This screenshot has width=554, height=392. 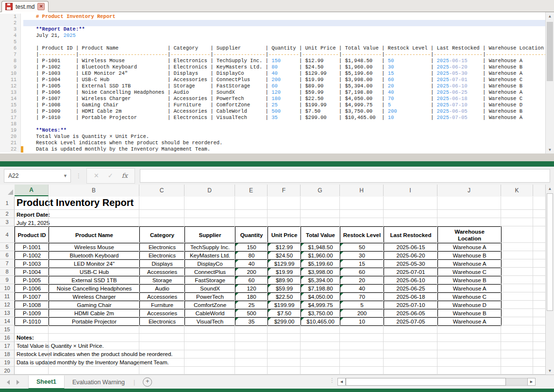 What do you see at coordinates (41, 7) in the screenshot?
I see `tab-close-icon: ✕` at bounding box center [41, 7].